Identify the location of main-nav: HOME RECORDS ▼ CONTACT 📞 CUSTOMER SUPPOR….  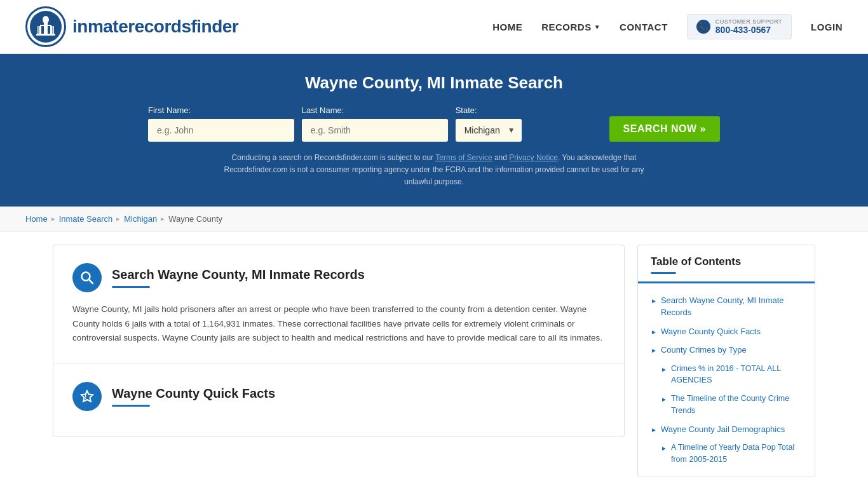
(667, 27).